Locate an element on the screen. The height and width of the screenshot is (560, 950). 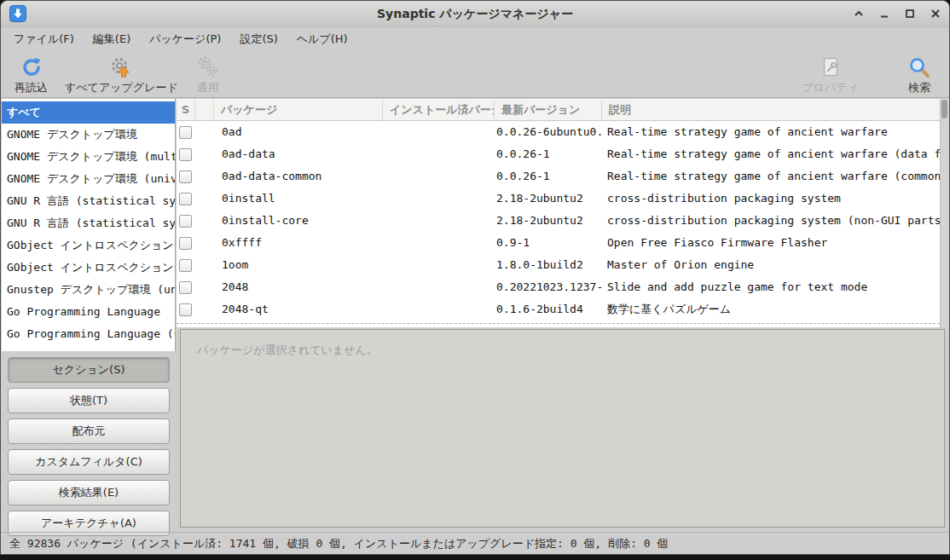
table-row: 0ad-data 0.0.26-1 Real-time strategy gam… is located at coordinates (558, 154).